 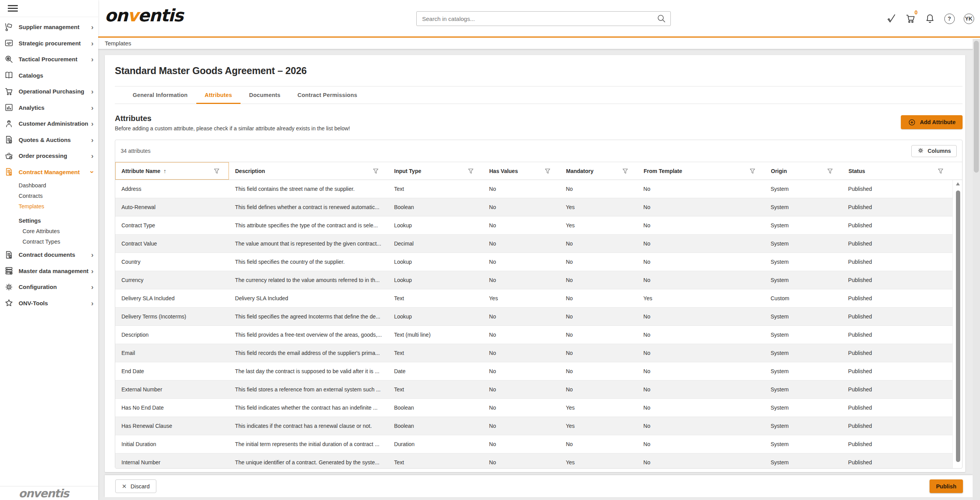 What do you see at coordinates (49, 92) in the screenshot?
I see `sidebar-item-operational-purchasing: Operational Purchasing›` at bounding box center [49, 92].